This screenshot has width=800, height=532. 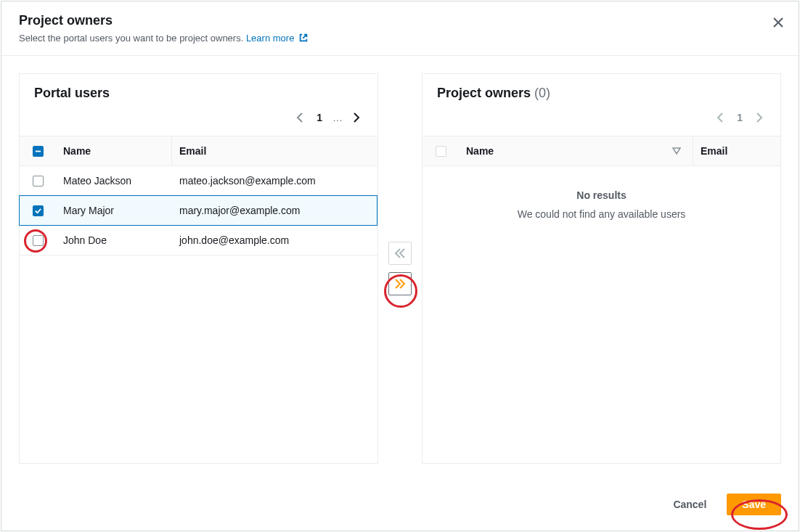 I want to click on transfer-controls, so click(x=400, y=269).